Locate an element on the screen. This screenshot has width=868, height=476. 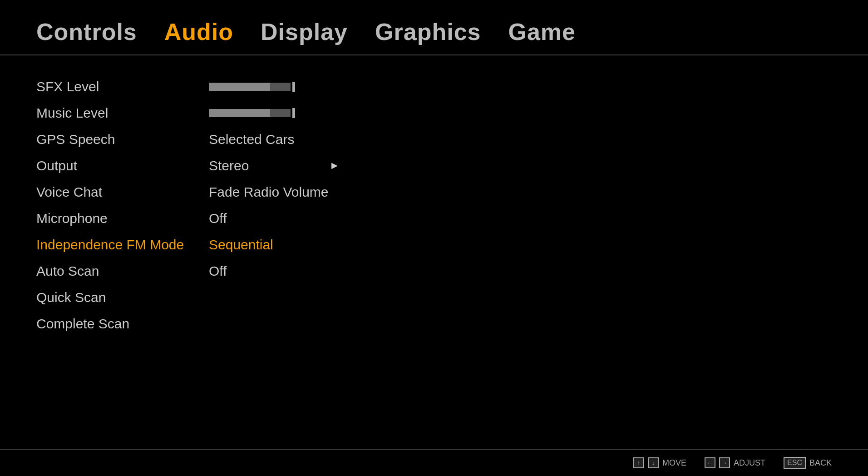
nav-item-graphics: Graphics is located at coordinates (428, 32).